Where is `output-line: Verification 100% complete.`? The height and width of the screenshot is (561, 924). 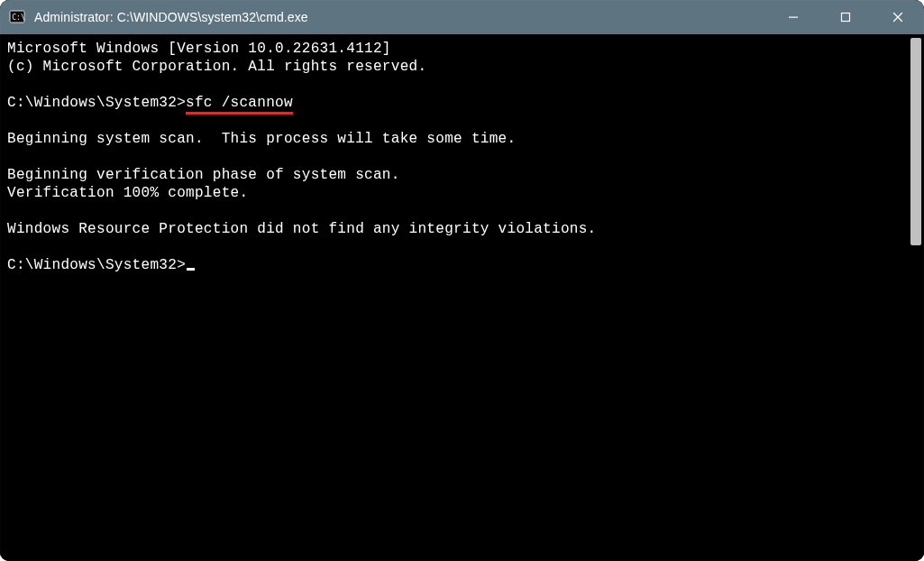
output-line: Verification 100% complete. is located at coordinates (128, 193).